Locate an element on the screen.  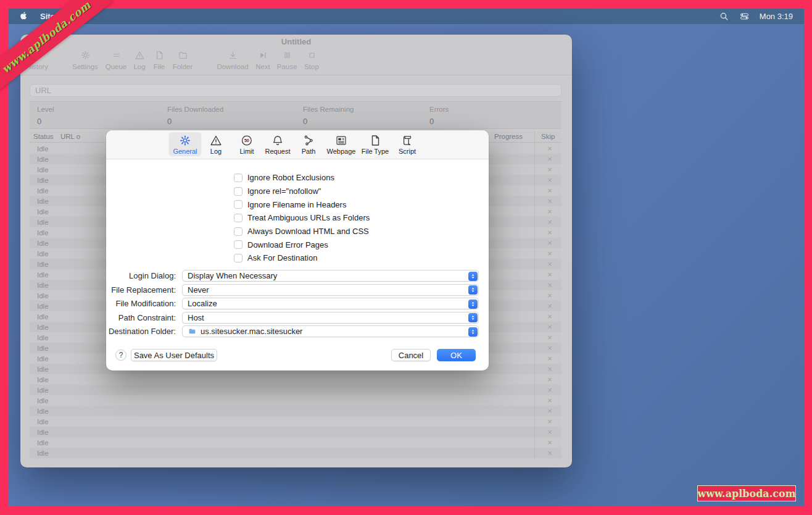
field-row: Destination Folder: us.sitesucker.mac.si… is located at coordinates (297, 331).